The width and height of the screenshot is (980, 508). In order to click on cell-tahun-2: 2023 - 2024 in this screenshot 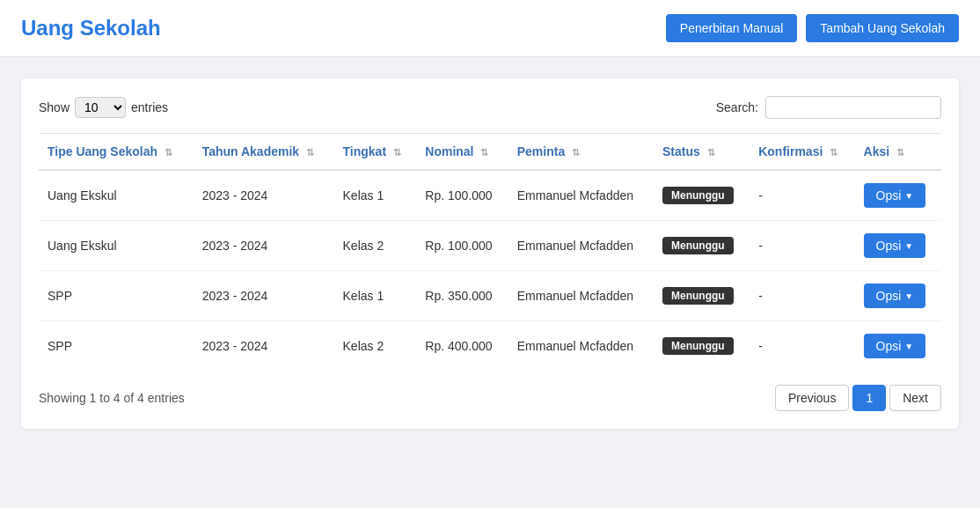, I will do `click(264, 296)`.